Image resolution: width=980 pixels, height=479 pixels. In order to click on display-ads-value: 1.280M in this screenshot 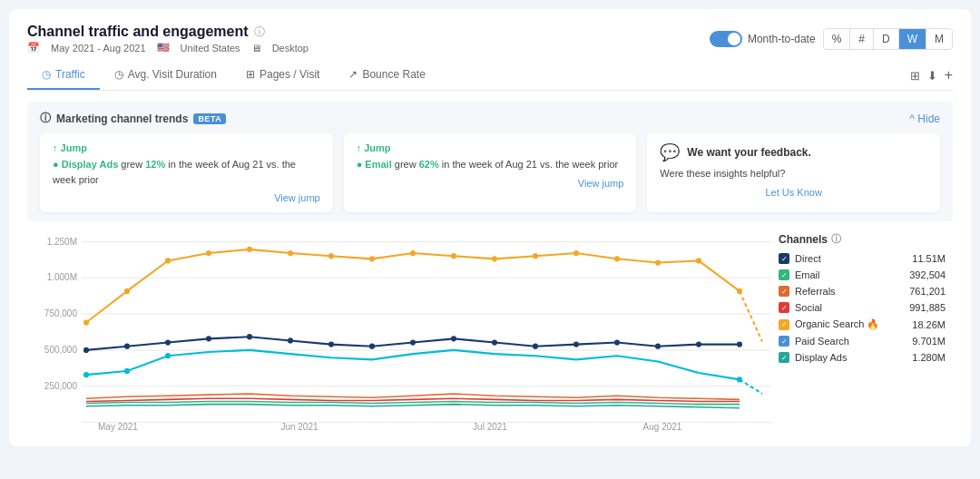, I will do `click(929, 357)`.